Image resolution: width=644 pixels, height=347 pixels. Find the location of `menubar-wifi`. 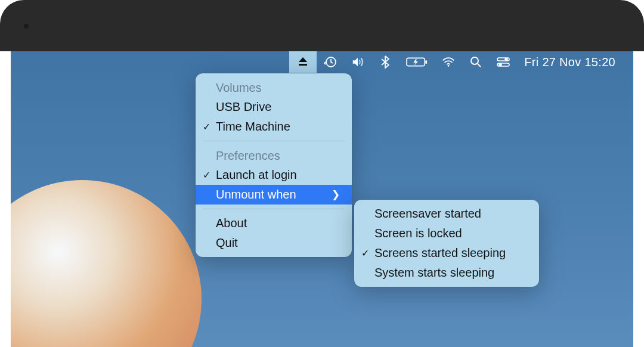

menubar-wifi is located at coordinates (448, 62).